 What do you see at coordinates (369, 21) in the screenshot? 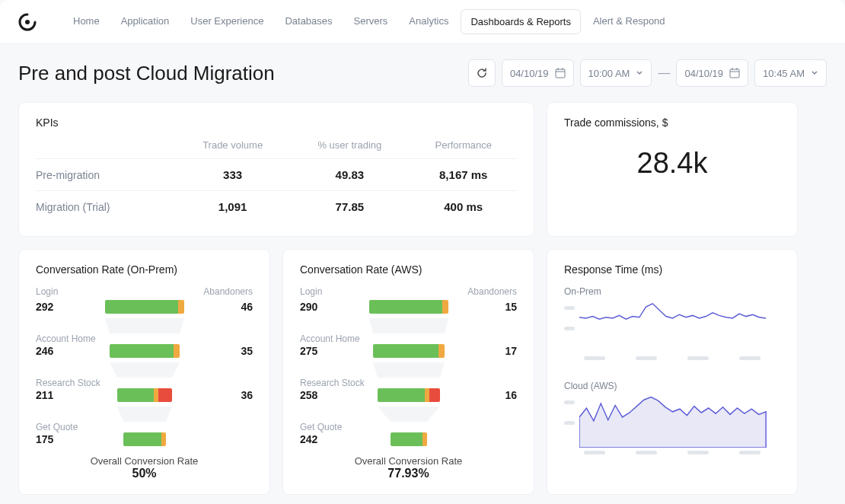
I see `nav-tabs: Home Application User Experience Databas…` at bounding box center [369, 21].